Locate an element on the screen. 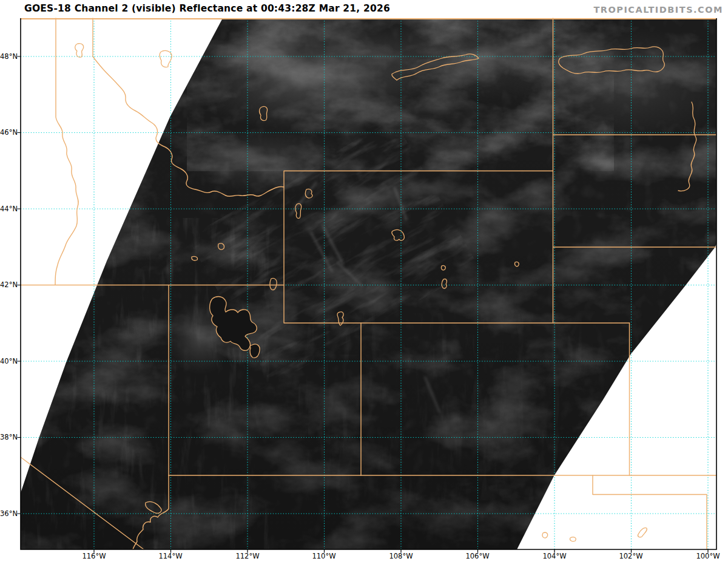 The width and height of the screenshot is (728, 564). x-tick-label: 114°W is located at coordinates (170, 556).